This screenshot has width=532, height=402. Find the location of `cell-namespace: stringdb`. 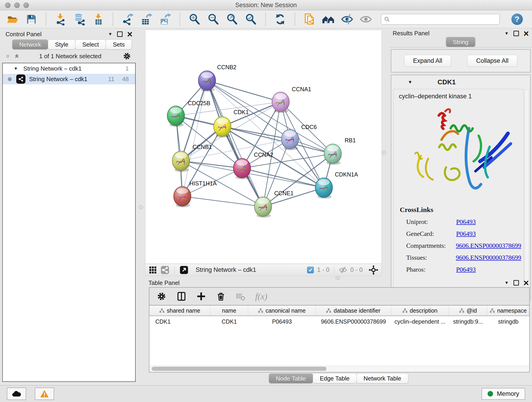

cell-namespace: stringdb is located at coordinates (508, 322).